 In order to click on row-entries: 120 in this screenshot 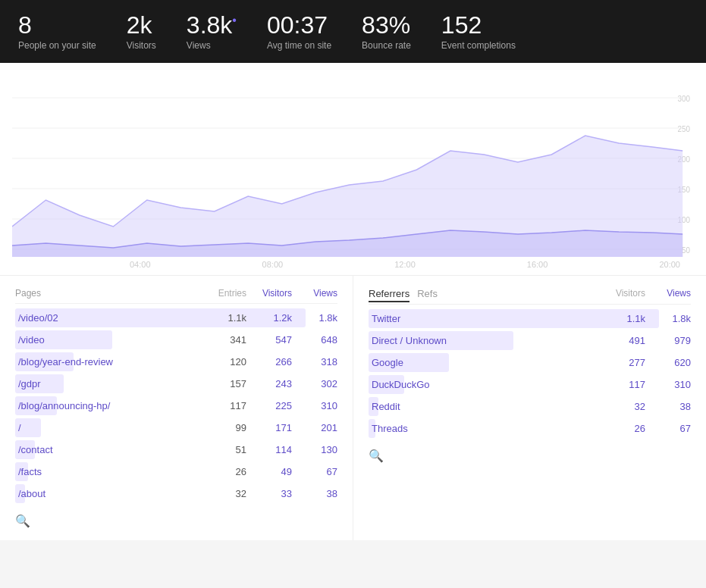, I will do `click(224, 362)`.